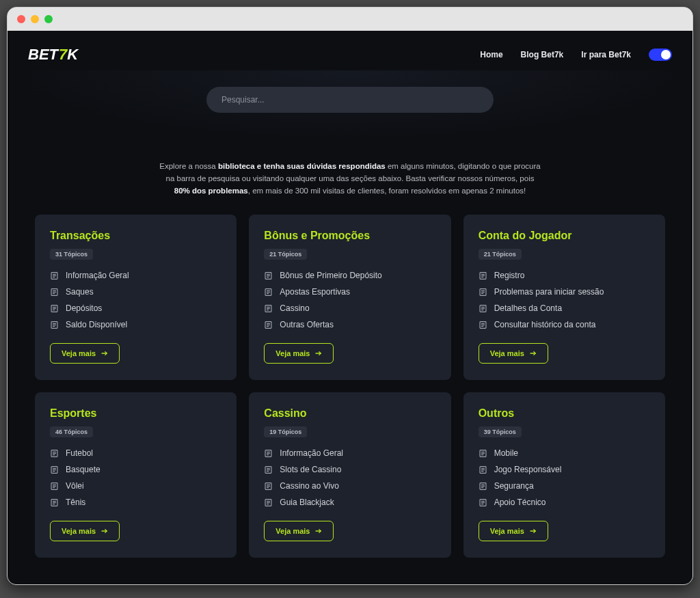  I want to click on topic-label: Tênis, so click(75, 502).